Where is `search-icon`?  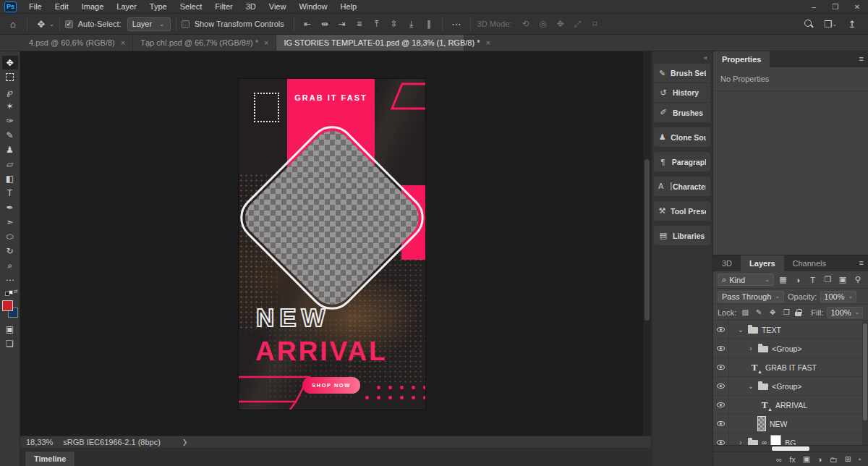 search-icon is located at coordinates (809, 24).